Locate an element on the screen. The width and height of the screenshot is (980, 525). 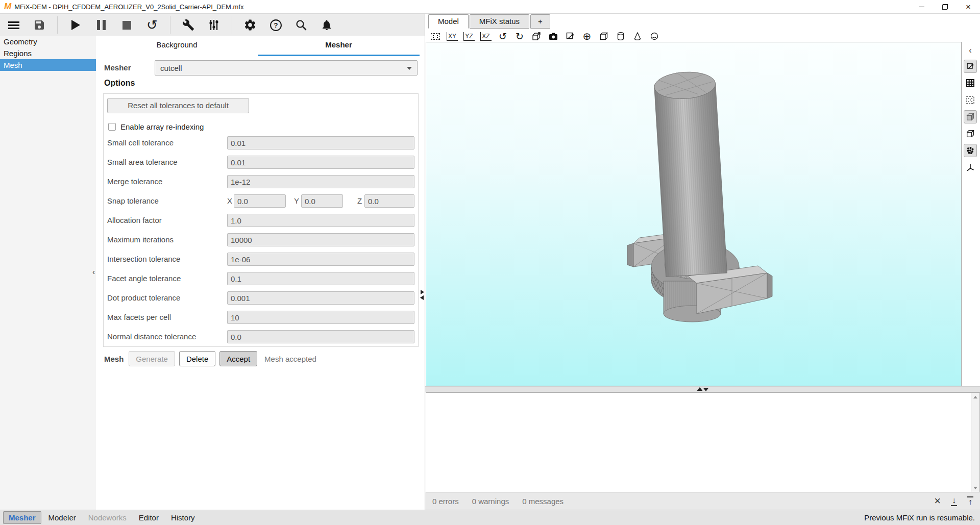
snap-y-input is located at coordinates (322, 201).